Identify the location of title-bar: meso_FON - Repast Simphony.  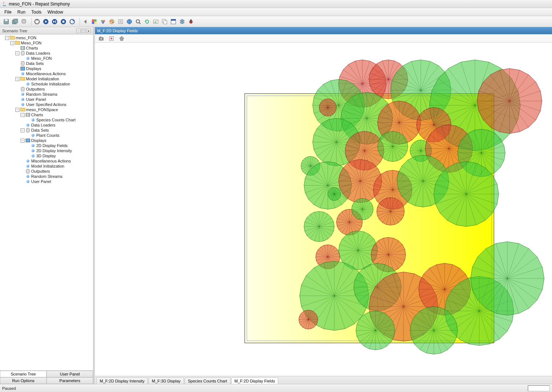
(276, 4).